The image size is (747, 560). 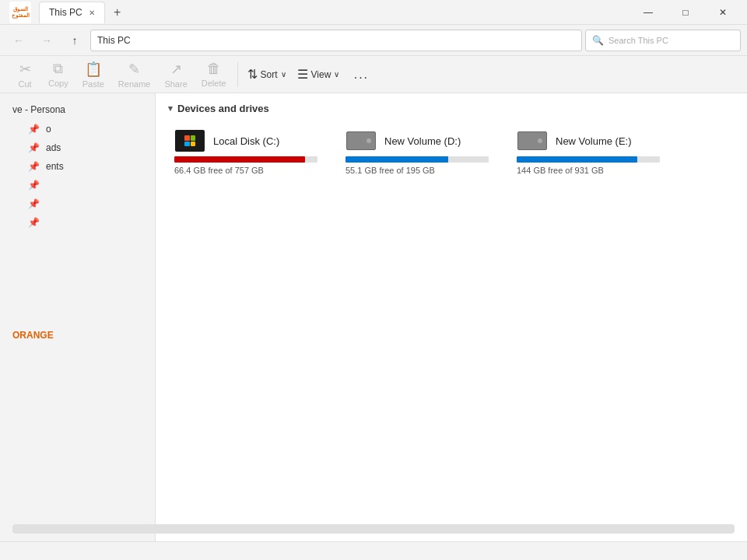 I want to click on drive-e-tile: New Volume (E:) 144 GB free of 931 GB, so click(x=588, y=152).